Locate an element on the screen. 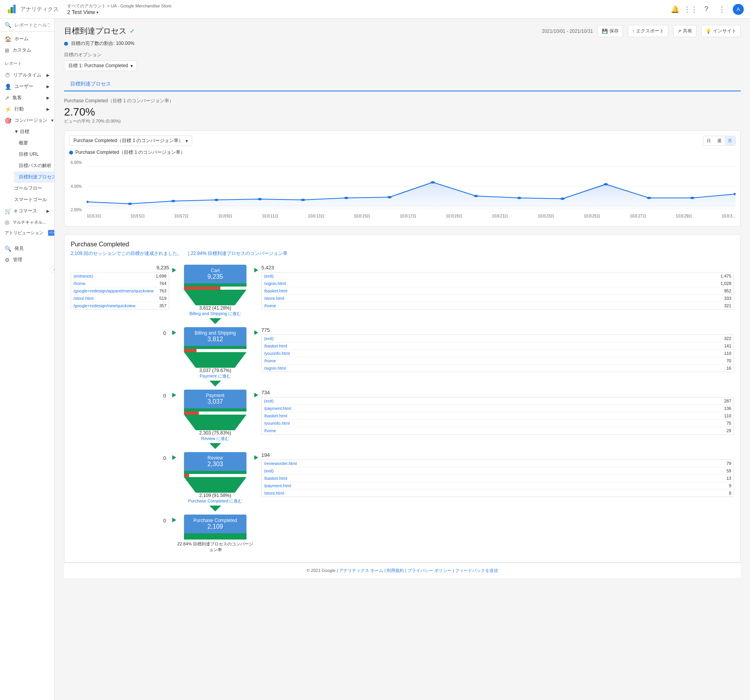  funnel-stage-cart: 9,235 (entrance)1,698 /home764 /google+r… is located at coordinates (402, 294).